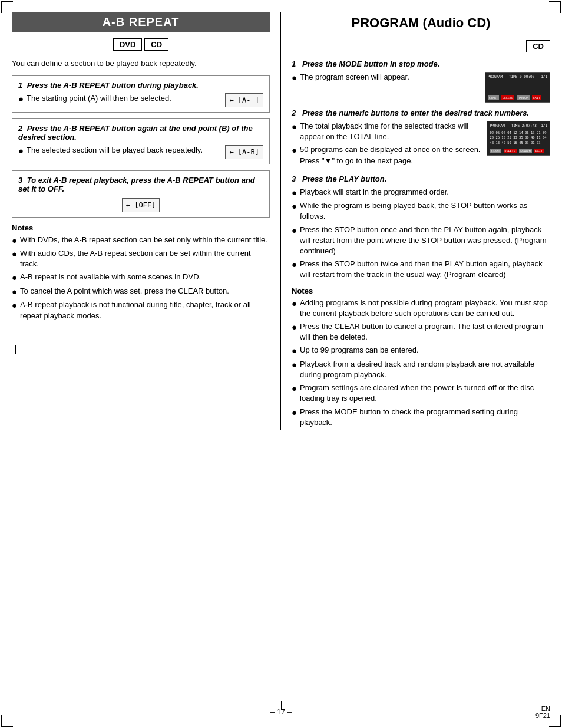 This screenshot has height=728, width=562. I want to click on program-step-3-title: 3 Press the PLAY button., so click(421, 179).